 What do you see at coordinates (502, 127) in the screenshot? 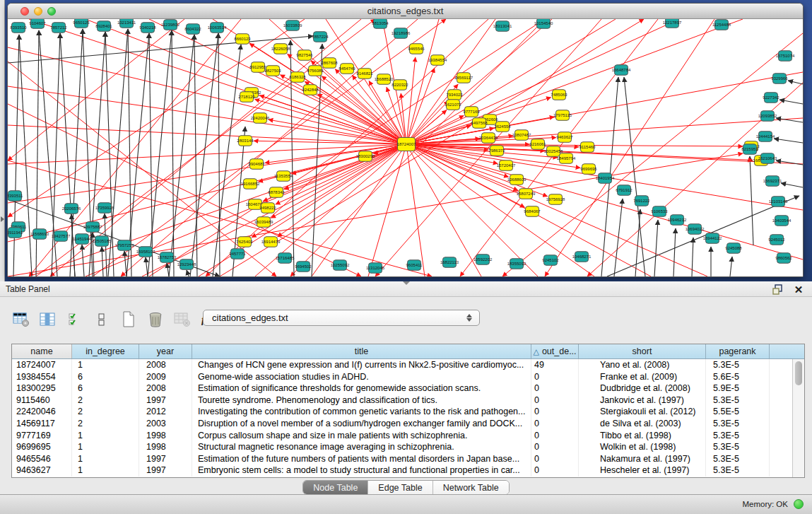
I see `graph-node: 3624554` at bounding box center [502, 127].